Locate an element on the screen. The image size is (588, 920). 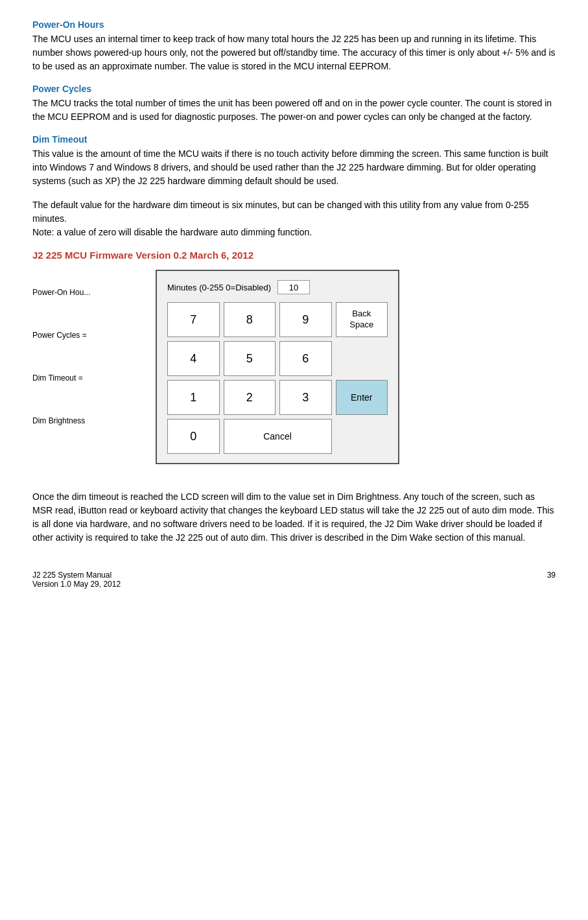
key-0: 0 is located at coordinates (193, 436).